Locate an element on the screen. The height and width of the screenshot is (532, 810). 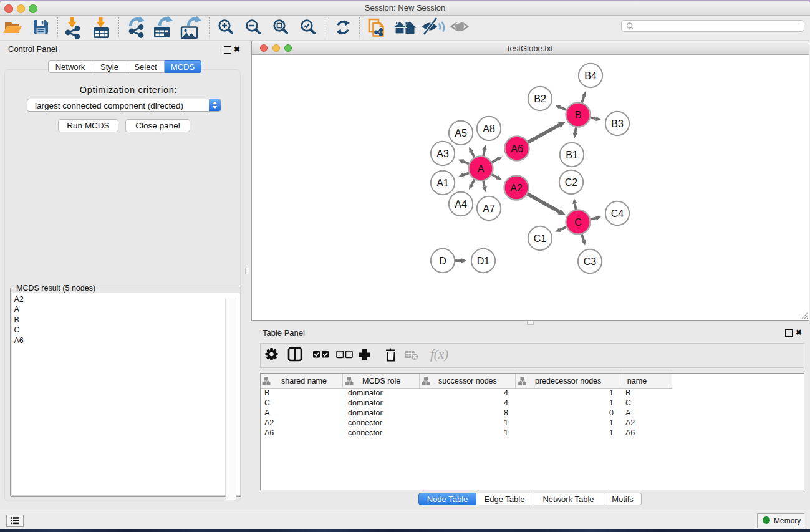
svg-text: A7 is located at coordinates (489, 208).